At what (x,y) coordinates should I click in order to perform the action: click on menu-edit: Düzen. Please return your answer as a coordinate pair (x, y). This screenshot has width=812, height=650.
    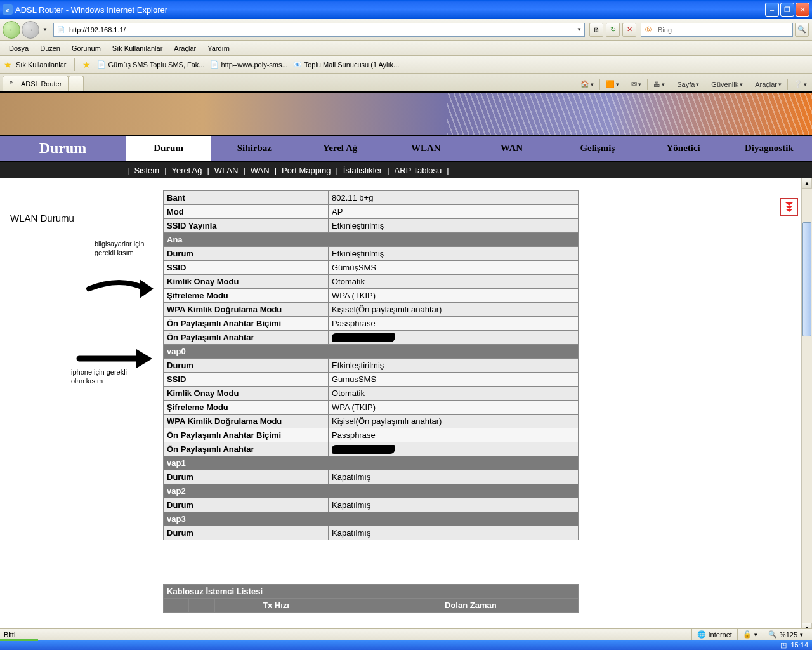
    Looking at the image, I should click on (50, 48).